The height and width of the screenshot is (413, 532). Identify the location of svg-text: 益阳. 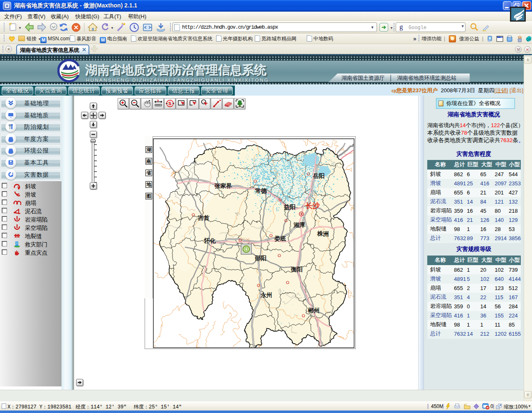
(289, 207).